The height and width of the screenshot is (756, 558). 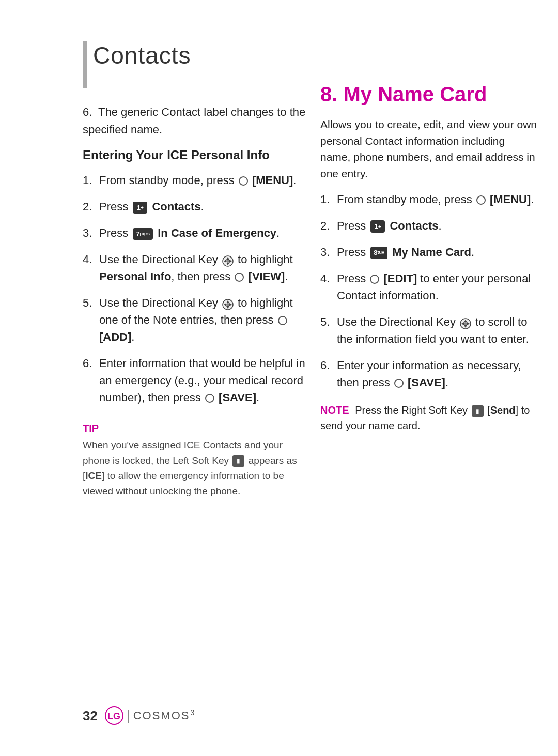 What do you see at coordinates (205, 233) in the screenshot?
I see `ice-step-3-text: Press 7pqrs In Case of Emergency.` at bounding box center [205, 233].